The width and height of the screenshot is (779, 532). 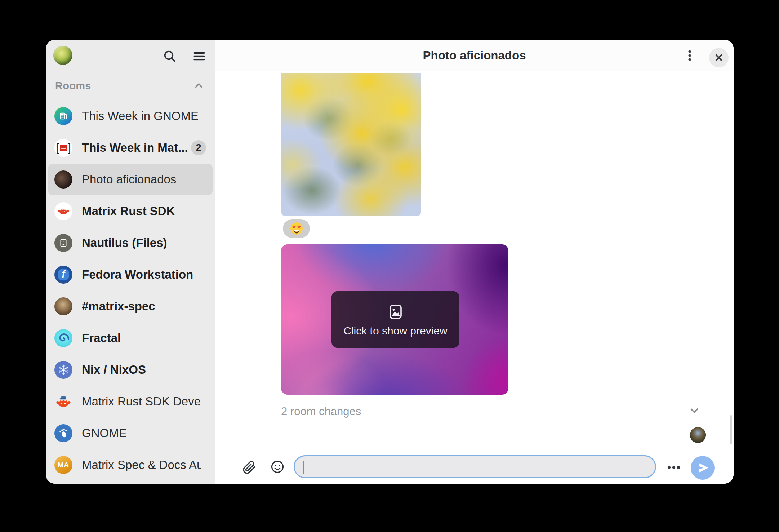 I want to click on camera-photo-avatar, so click(x=63, y=179).